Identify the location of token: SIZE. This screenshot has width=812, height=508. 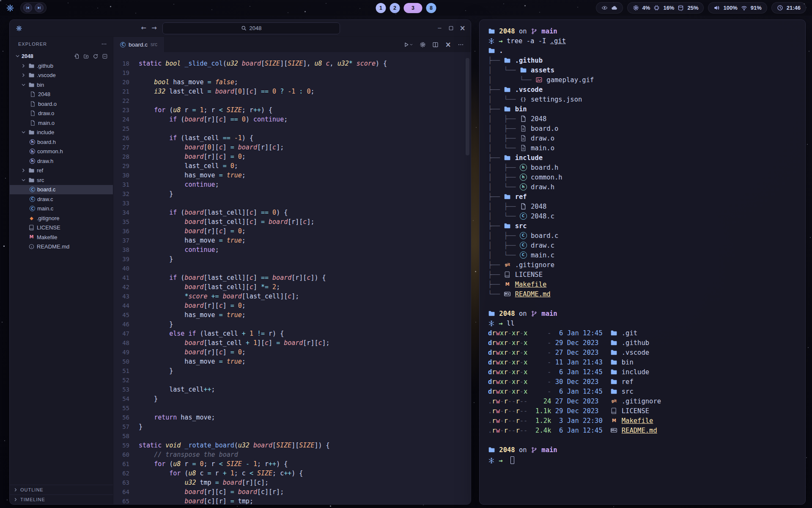
(234, 110).